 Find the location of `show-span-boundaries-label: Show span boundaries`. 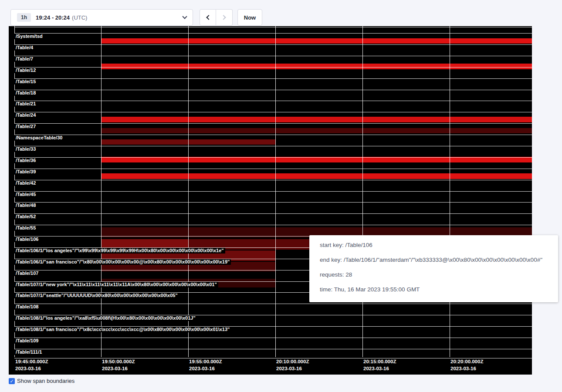

show-span-boundaries-label: Show span boundaries is located at coordinates (46, 381).